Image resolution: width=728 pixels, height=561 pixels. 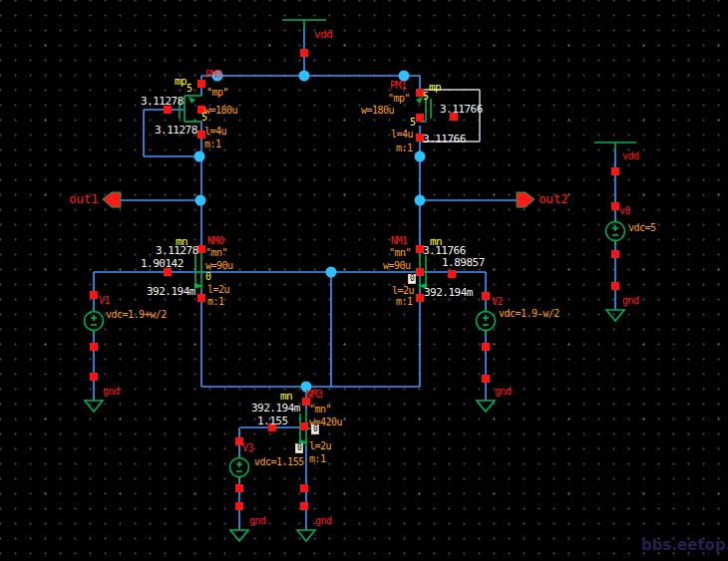 What do you see at coordinates (463, 263) in the screenshot?
I see `value-nm1-gate: 1.89857` at bounding box center [463, 263].